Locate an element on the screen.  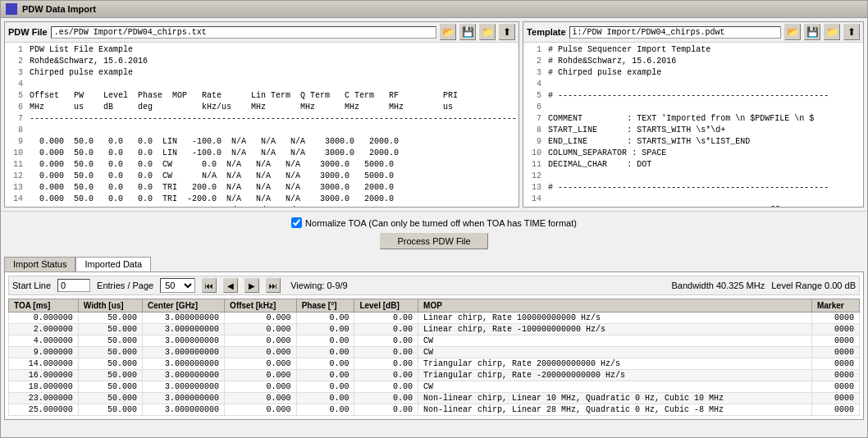
line-number: 9 is located at coordinates (533, 142).